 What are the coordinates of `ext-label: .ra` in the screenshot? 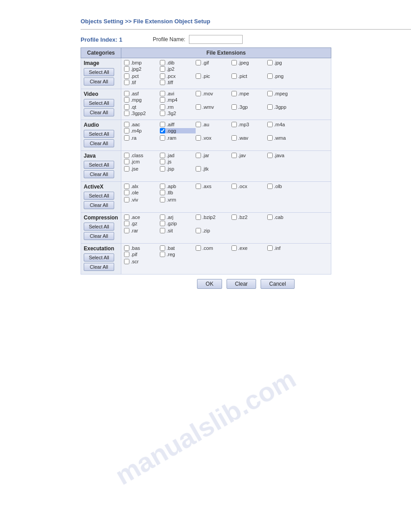 It's located at (133, 138).